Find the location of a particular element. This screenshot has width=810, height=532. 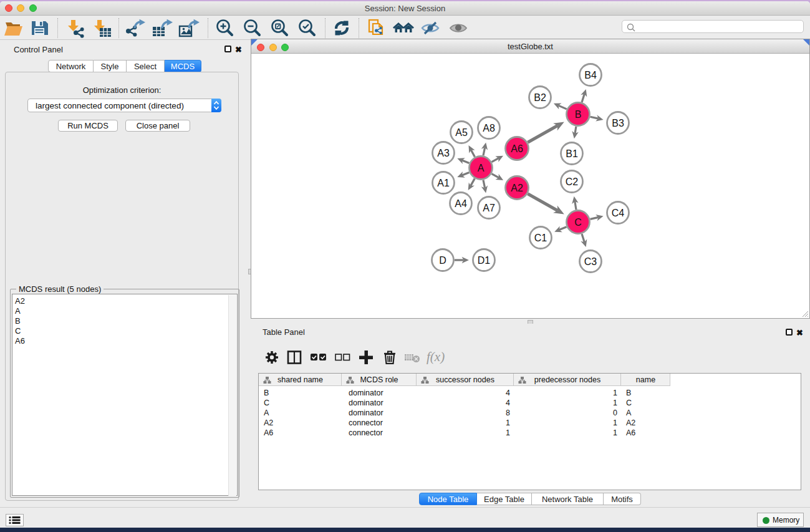

svg-text: A4 is located at coordinates (461, 203).